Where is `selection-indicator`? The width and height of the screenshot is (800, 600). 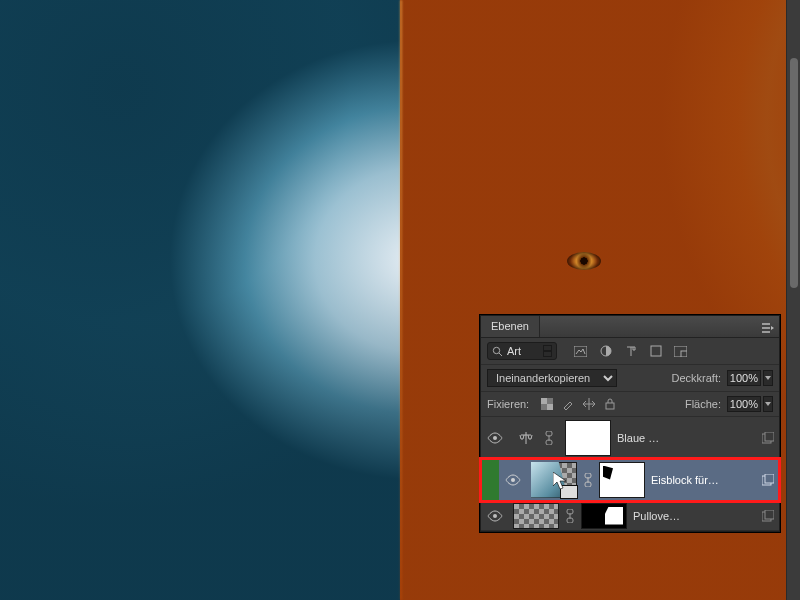
selection-indicator is located at coordinates (490, 480).